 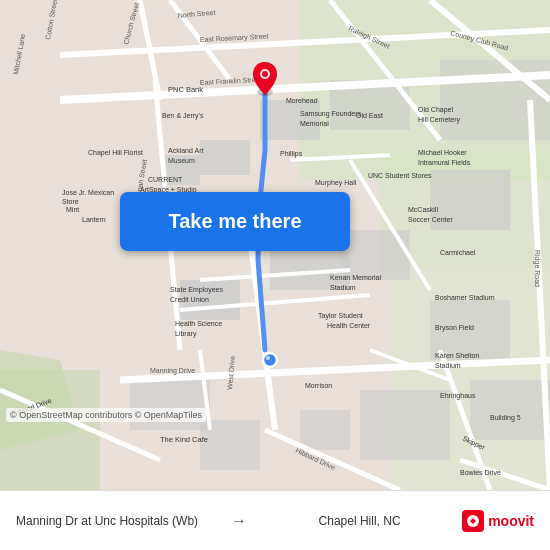 I want to click on take-me-there-button: Take me there, so click(x=235, y=222).